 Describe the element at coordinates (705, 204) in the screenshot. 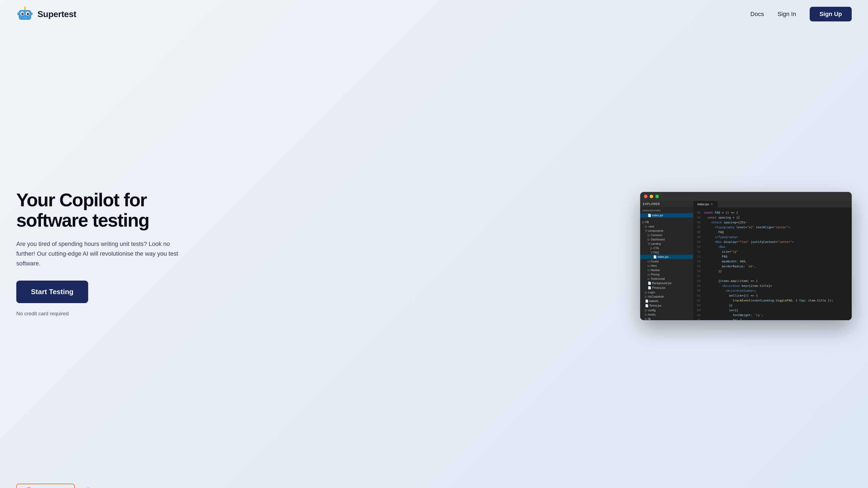

I see `tab-index-jsx: index.jsx ✕` at that location.